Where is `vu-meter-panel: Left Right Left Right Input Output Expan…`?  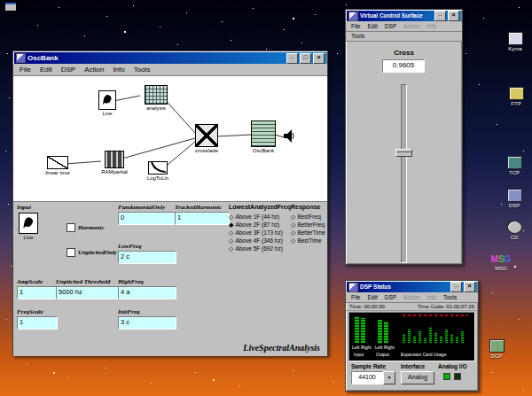 vu-meter-panel: Left Right Left Right Input Output Expan… is located at coordinates (411, 337).